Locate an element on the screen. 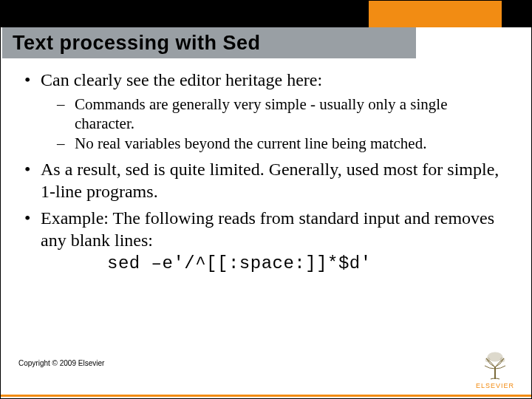 The width and height of the screenshot is (532, 399). footer-accent-bar is located at coordinates (266, 396).